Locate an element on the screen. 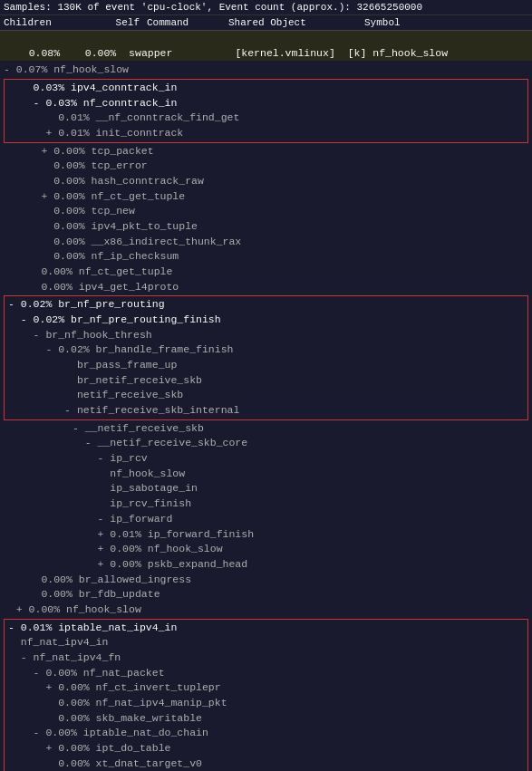 The height and width of the screenshot is (771, 532). column-headers: Children Self Command Shared Object Symb… is located at coordinates (266, 24).